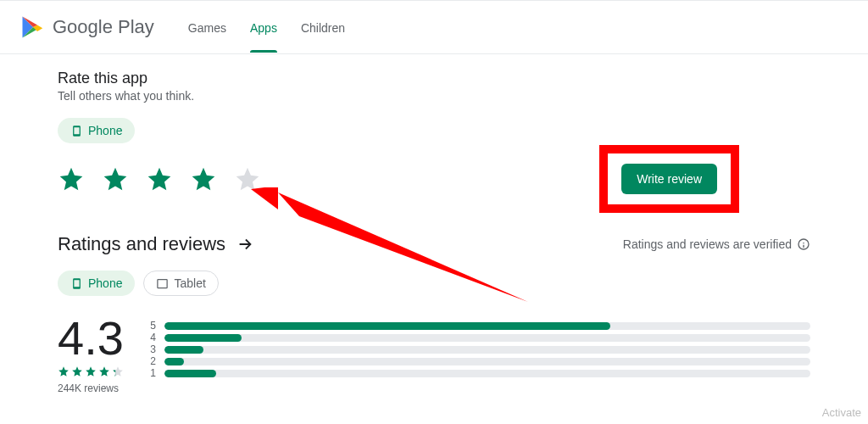 The height and width of the screenshot is (424, 868). What do you see at coordinates (479, 338) in the screenshot?
I see `dist-row-4: 4` at bounding box center [479, 338].